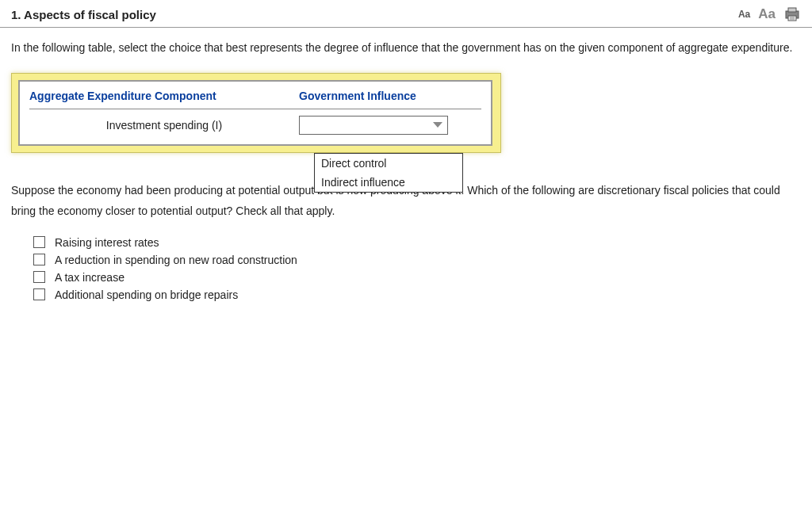  I want to click on dropdown-options-list: Direct control Indirect influence, so click(389, 173).